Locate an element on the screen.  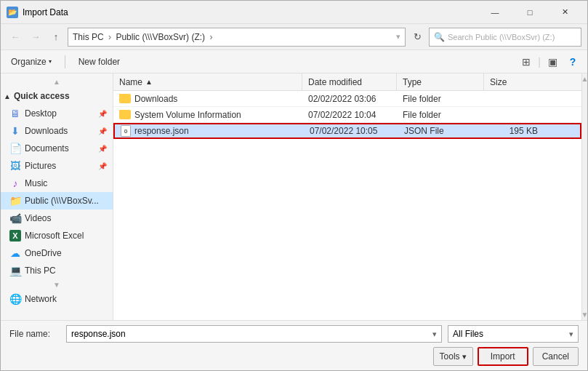
toolbar: Organize ▾ New folder ⊞ | ▣ ? is located at coordinates (294, 62).